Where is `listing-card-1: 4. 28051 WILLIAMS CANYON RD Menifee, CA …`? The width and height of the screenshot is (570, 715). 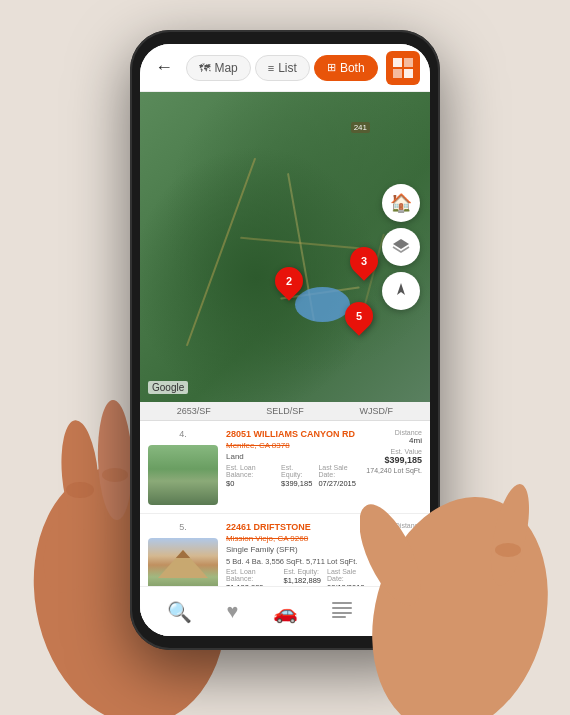
listing-card-1: 4. 28051 WILLIAMS CANYON RD Menifee, CA … is located at coordinates (285, 468).